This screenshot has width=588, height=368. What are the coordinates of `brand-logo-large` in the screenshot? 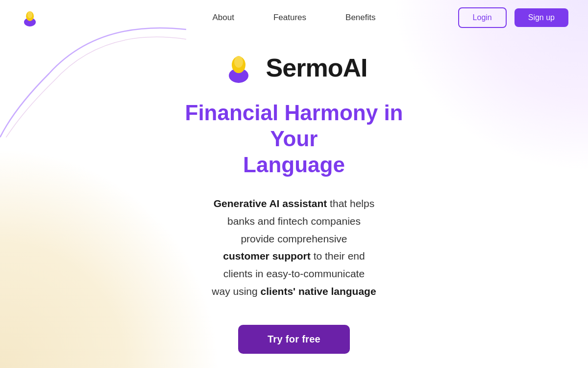 It's located at (239, 68).